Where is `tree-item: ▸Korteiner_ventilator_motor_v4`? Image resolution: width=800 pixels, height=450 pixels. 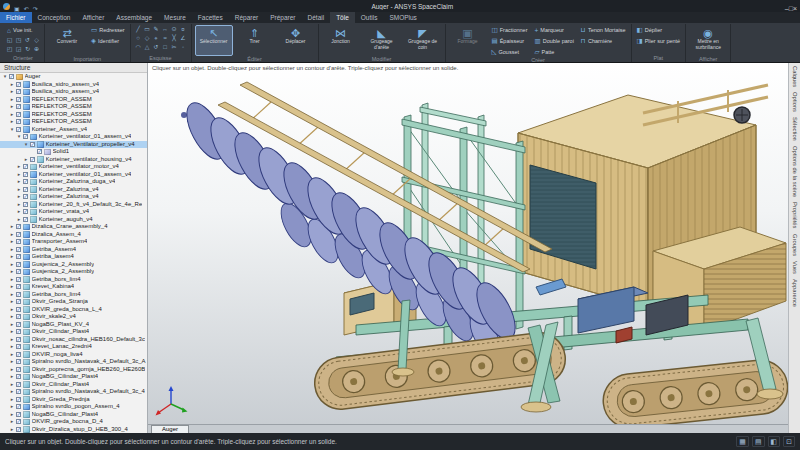 tree-item: ▸Korteiner_ventilator_motor_v4 is located at coordinates (74, 167).